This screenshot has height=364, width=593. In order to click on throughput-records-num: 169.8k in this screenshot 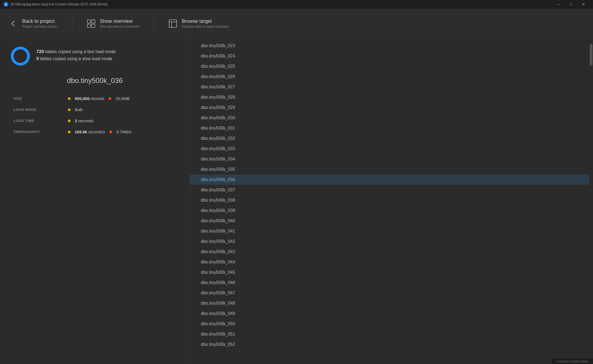, I will do `click(81, 132)`.